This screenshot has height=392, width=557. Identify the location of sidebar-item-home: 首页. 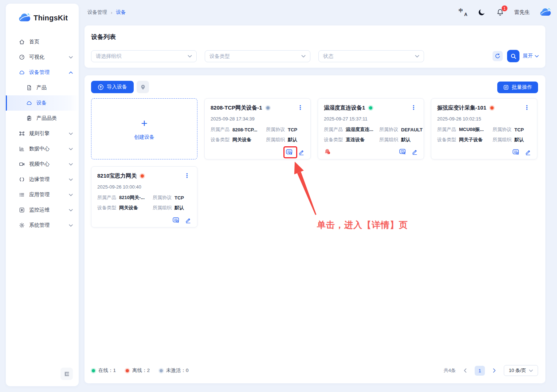
(42, 42).